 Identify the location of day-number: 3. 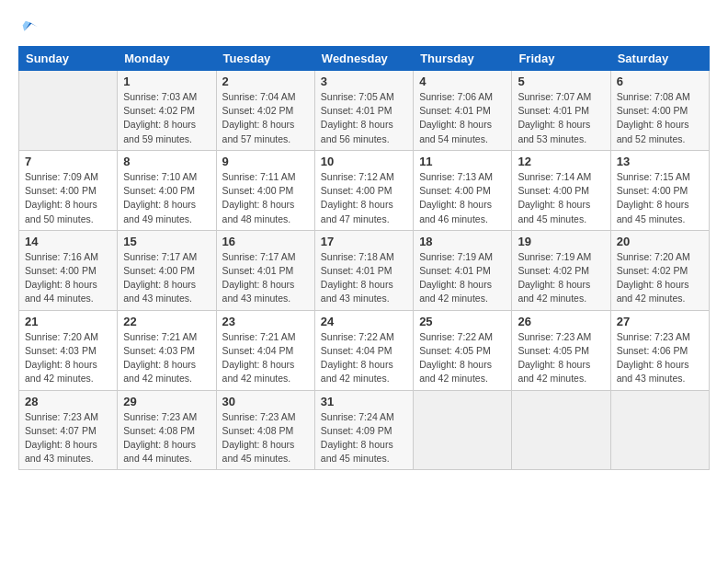
(364, 81).